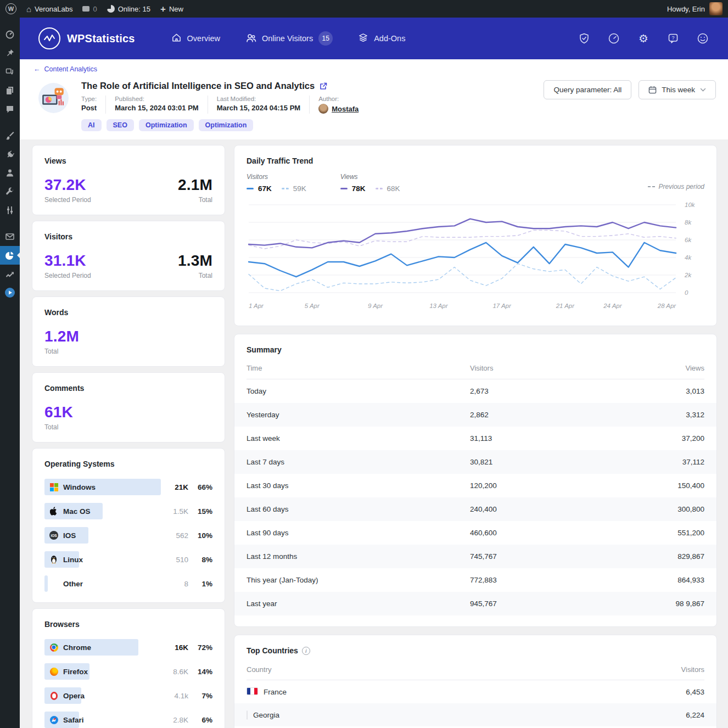 The height and width of the screenshot is (728, 728). What do you see at coordinates (10, 72) in the screenshot?
I see `sidebar-item-media` at bounding box center [10, 72].